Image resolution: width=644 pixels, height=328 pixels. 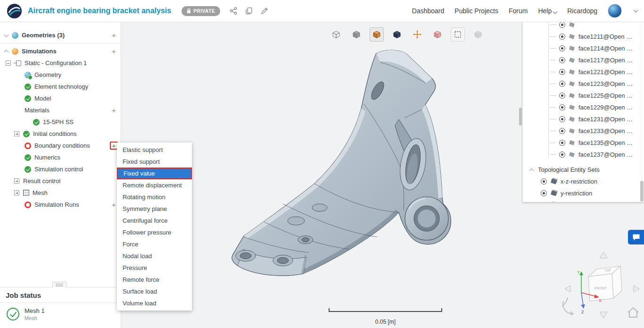 What do you see at coordinates (615, 11) in the screenshot?
I see `avatar` at bounding box center [615, 11].